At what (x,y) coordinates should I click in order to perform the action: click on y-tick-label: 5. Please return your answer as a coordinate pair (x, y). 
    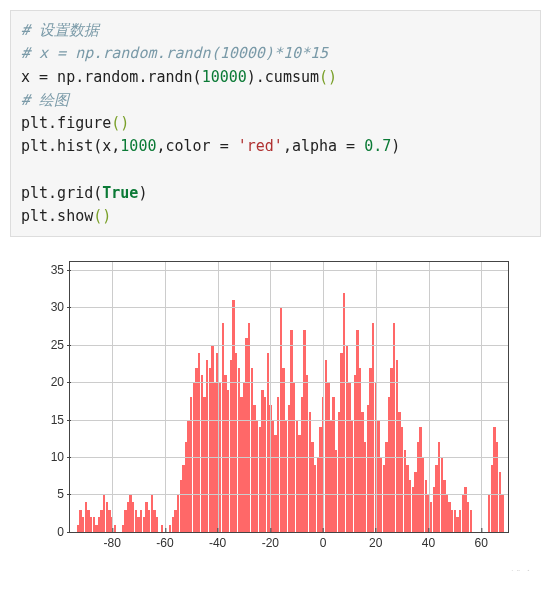
    Looking at the image, I should click on (64, 494).